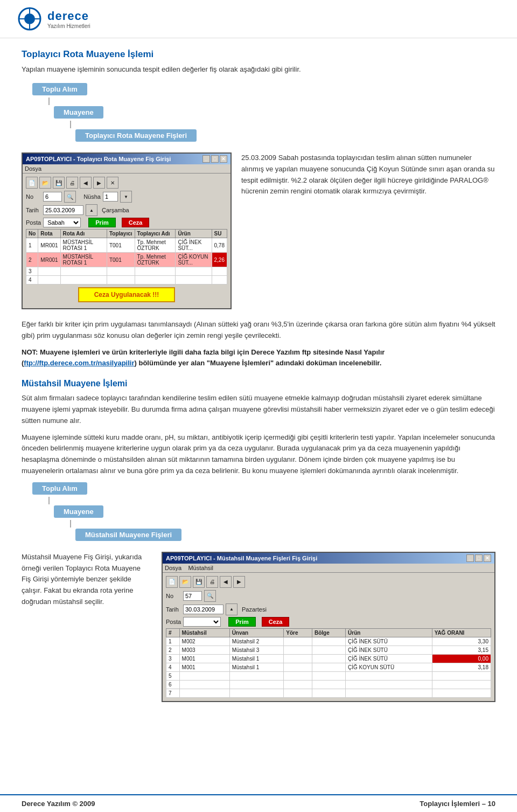 This screenshot has height=812, width=517. Describe the element at coordinates (242, 622) in the screenshot. I see `win2-prim-btn: Prim` at that location.